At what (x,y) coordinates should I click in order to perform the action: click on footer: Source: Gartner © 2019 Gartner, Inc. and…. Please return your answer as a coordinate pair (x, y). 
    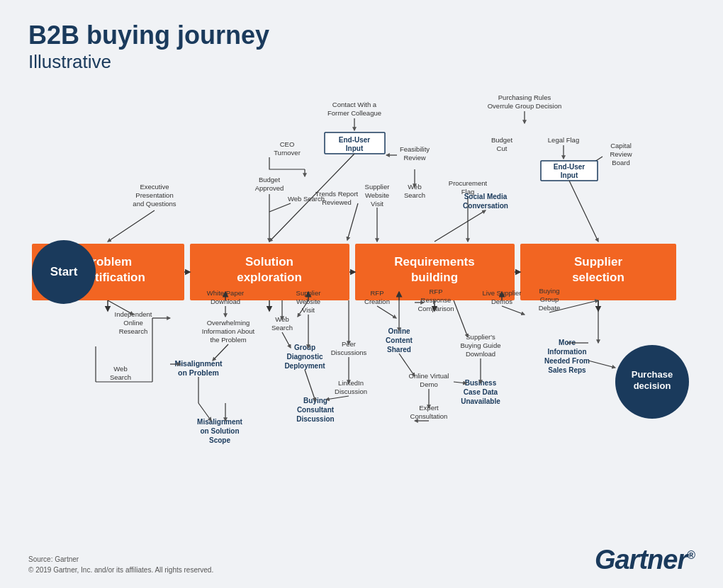
    Looking at the image, I should click on (362, 560).